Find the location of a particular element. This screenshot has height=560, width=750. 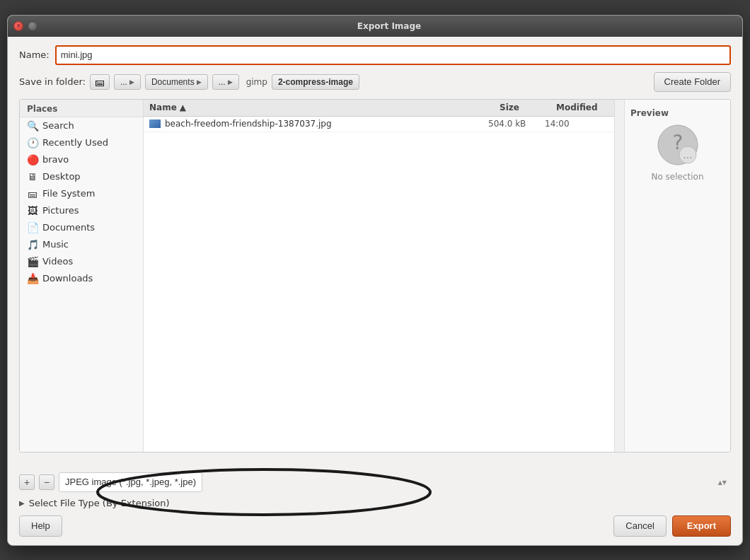

svg-text:...: ... is located at coordinates (688, 155).